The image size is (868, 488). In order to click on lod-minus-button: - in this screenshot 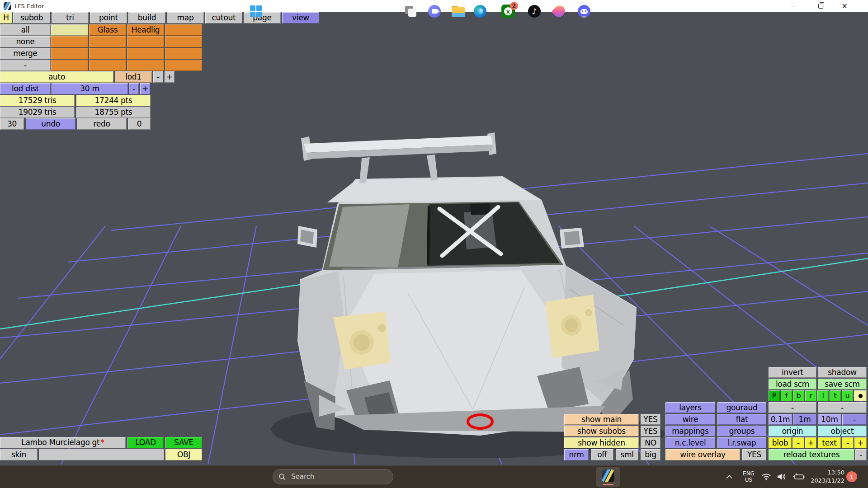, I will do `click(158, 77)`.